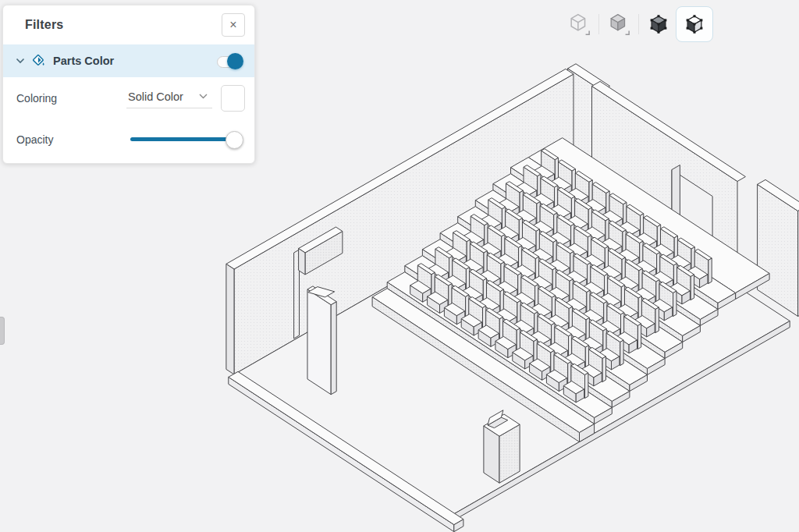  Describe the element at coordinates (129, 61) in the screenshot. I see `parts-color-section-header: Parts Color` at that location.